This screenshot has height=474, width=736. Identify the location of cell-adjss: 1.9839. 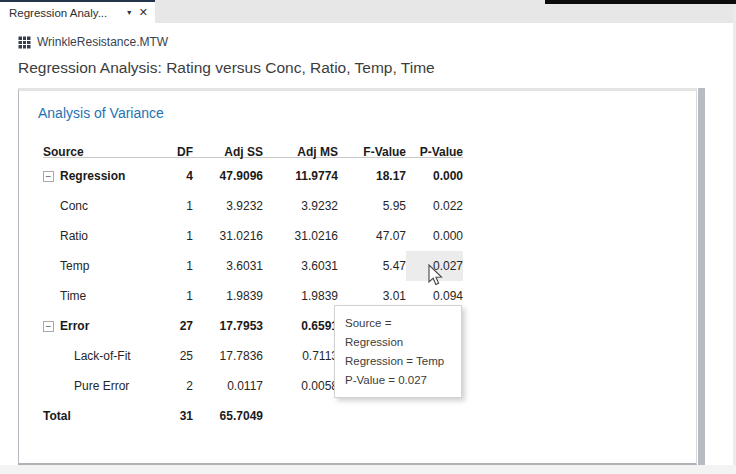
(228, 296).